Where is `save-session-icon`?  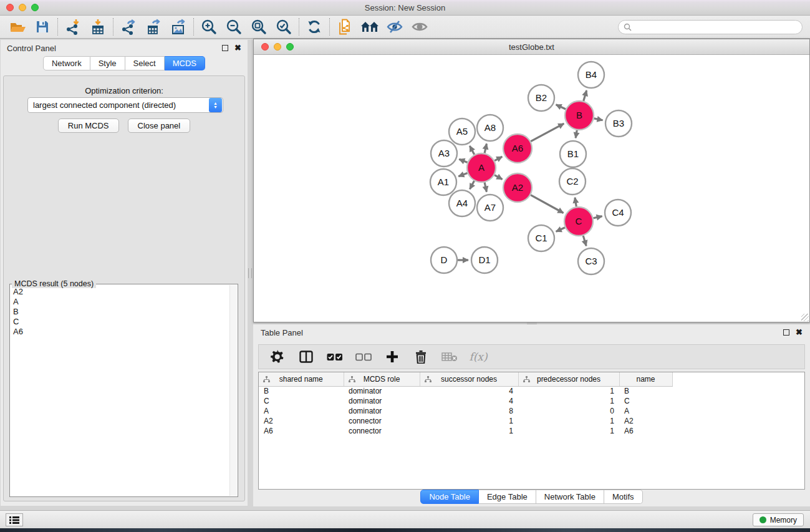
save-session-icon is located at coordinates (42, 27).